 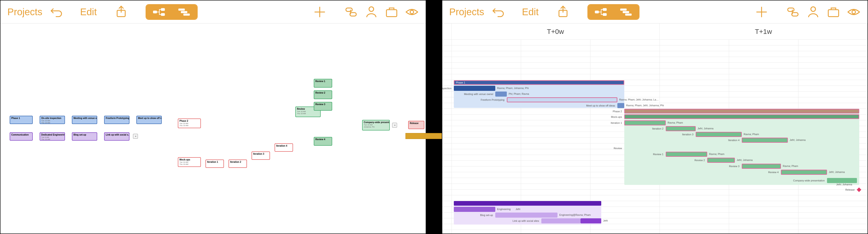 What do you see at coordinates (539, 83) in the screenshot?
I see `gantt-group-header: Phase 1` at bounding box center [539, 83].